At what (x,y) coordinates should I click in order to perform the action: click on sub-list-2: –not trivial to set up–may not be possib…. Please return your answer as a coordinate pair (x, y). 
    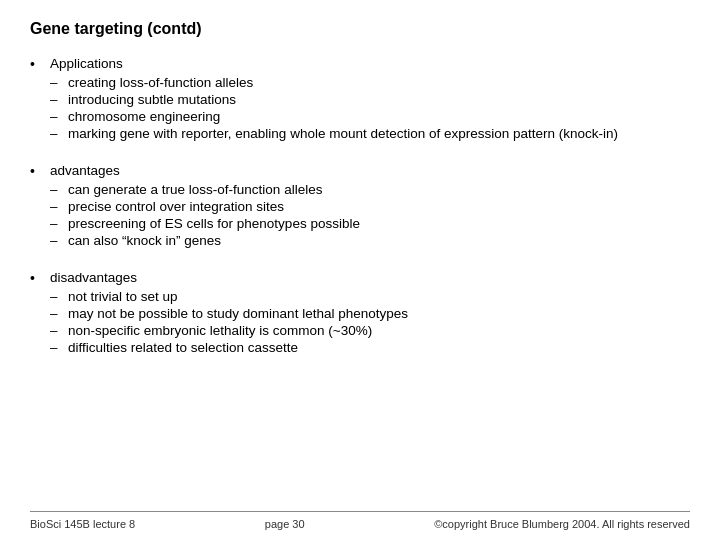
    Looking at the image, I should click on (370, 322).